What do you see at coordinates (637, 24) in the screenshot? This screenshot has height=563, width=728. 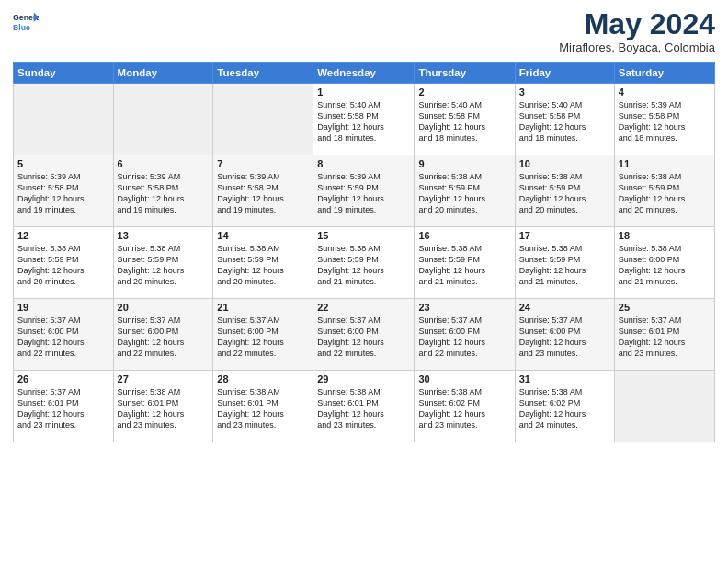 I see `calendar-title: May 2024` at bounding box center [637, 24].